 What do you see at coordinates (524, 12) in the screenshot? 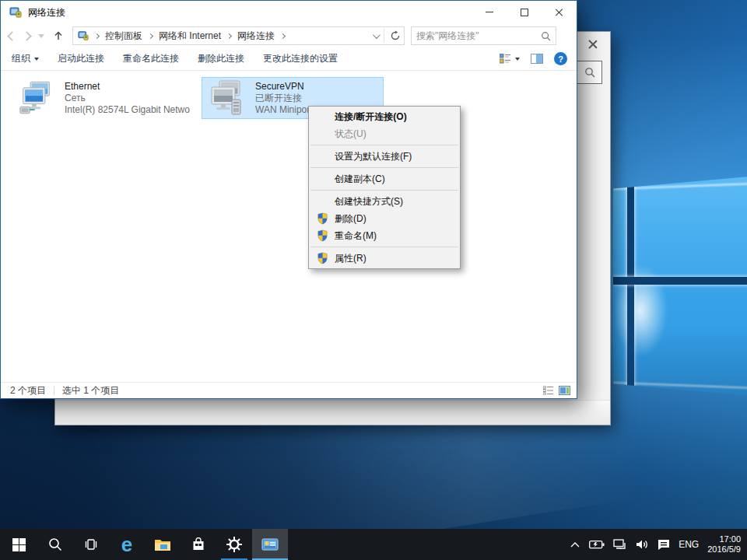
I see `maximize-button` at bounding box center [524, 12].